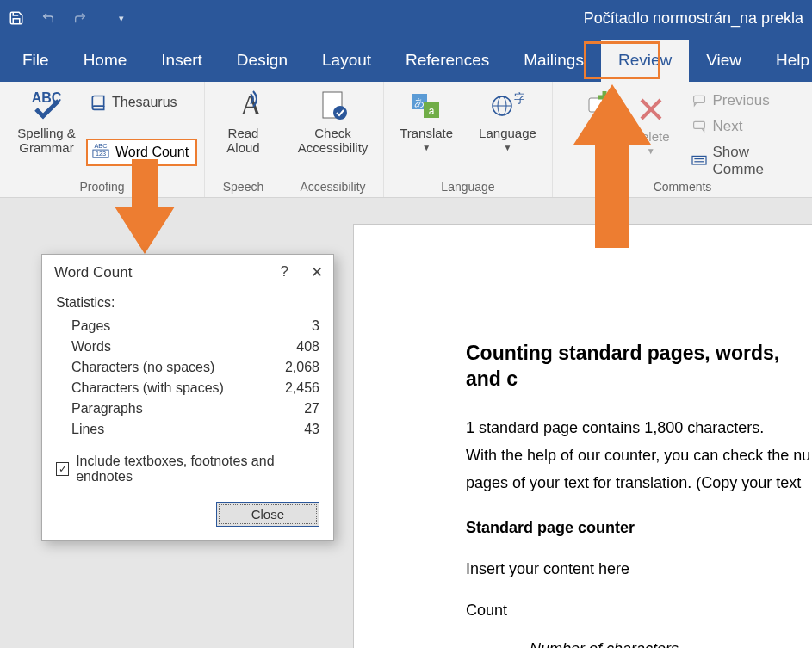  What do you see at coordinates (284, 272) in the screenshot?
I see `help-icon: ?` at bounding box center [284, 272].